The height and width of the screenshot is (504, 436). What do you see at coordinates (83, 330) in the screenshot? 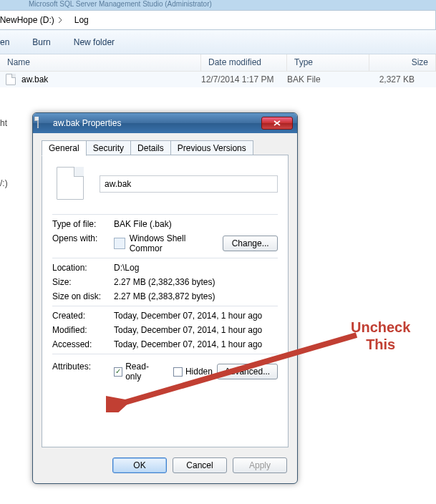
I see `label-modified: Modified:` at bounding box center [83, 330].